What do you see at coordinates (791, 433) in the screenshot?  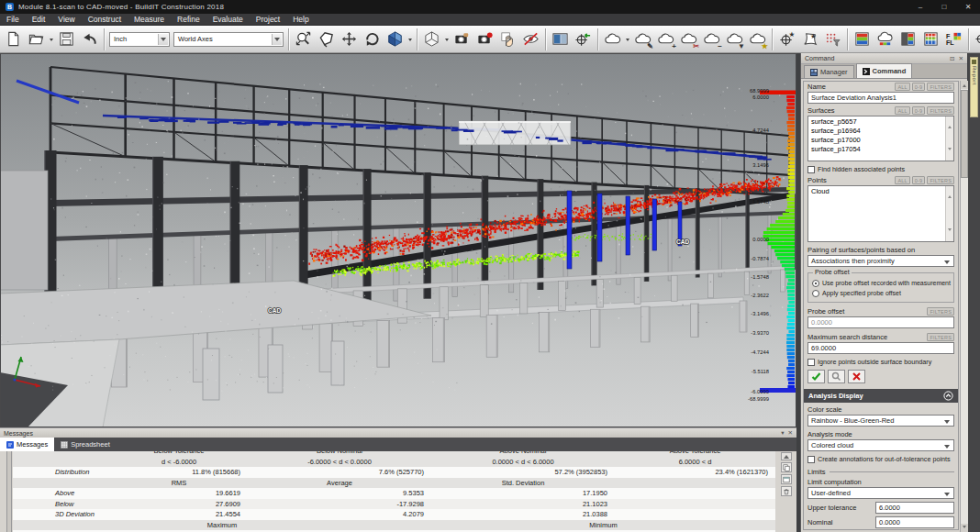 I see `messages-close-icon: ✕` at bounding box center [791, 433].